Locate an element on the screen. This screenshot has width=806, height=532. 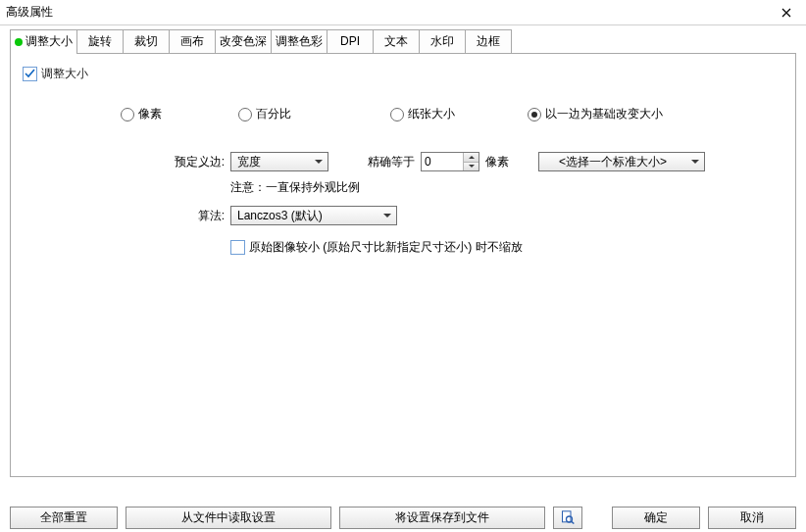
cancel-button: 取消 is located at coordinates (752, 517).